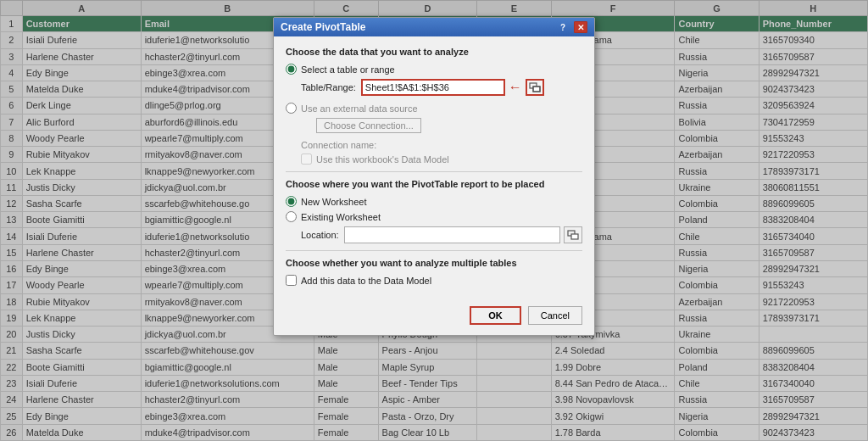 This screenshot has width=868, height=441. I want to click on conn-name-label: Connection name:, so click(339, 145).